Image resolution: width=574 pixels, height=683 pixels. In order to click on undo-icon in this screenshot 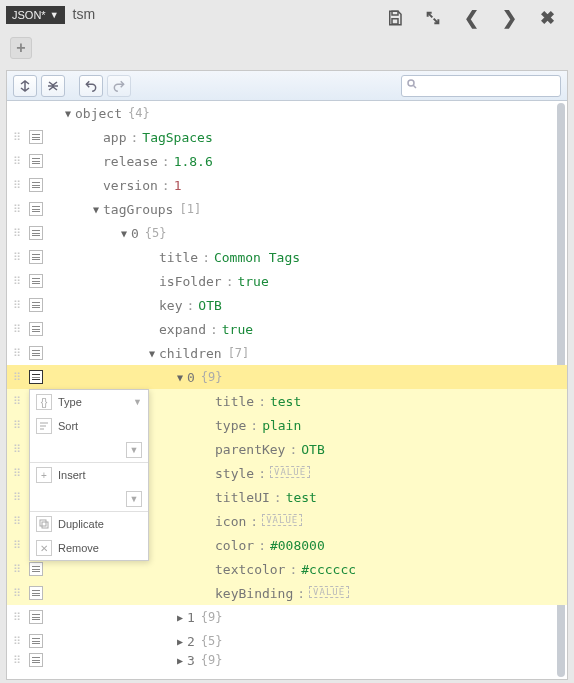, I will do `click(91, 86)`.